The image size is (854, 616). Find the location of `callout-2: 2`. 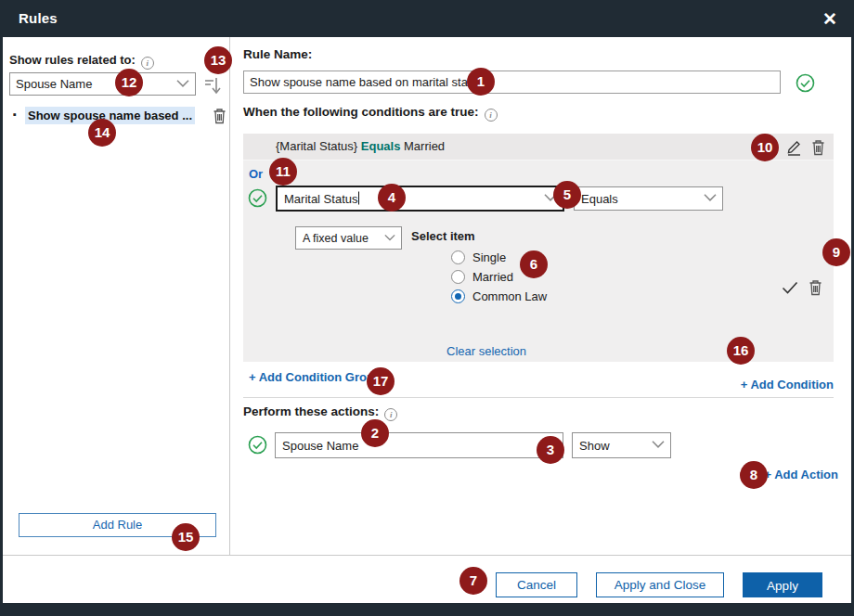

callout-2: 2 is located at coordinates (375, 433).